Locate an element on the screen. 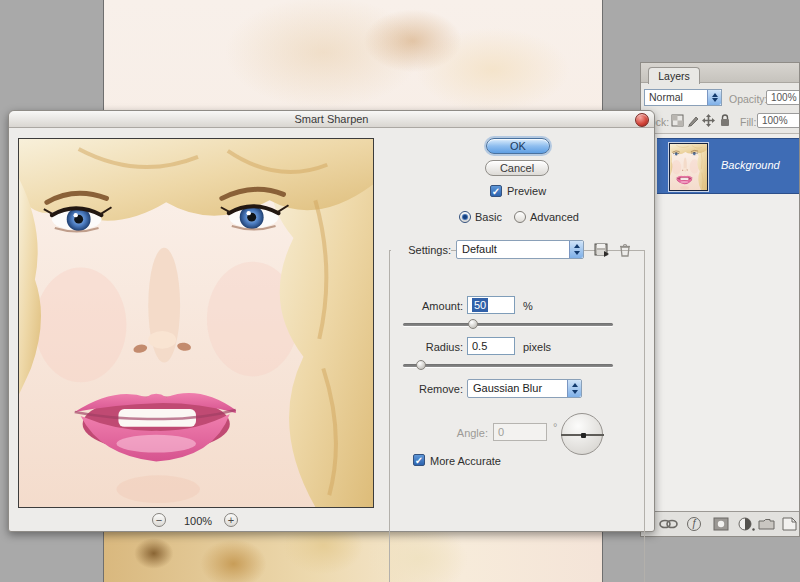 The image size is (800, 582). layers-panel-bottombar: ƒ is located at coordinates (720, 524).